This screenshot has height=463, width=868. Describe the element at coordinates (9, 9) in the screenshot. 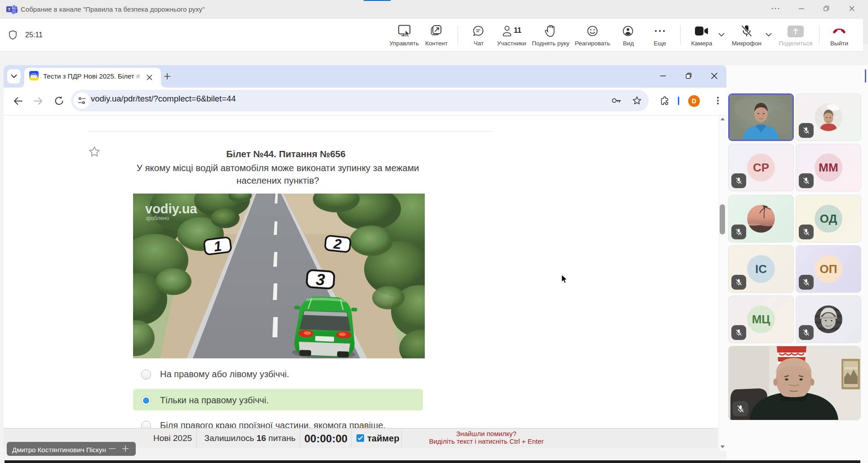

I see `svg-text: T` at that location.